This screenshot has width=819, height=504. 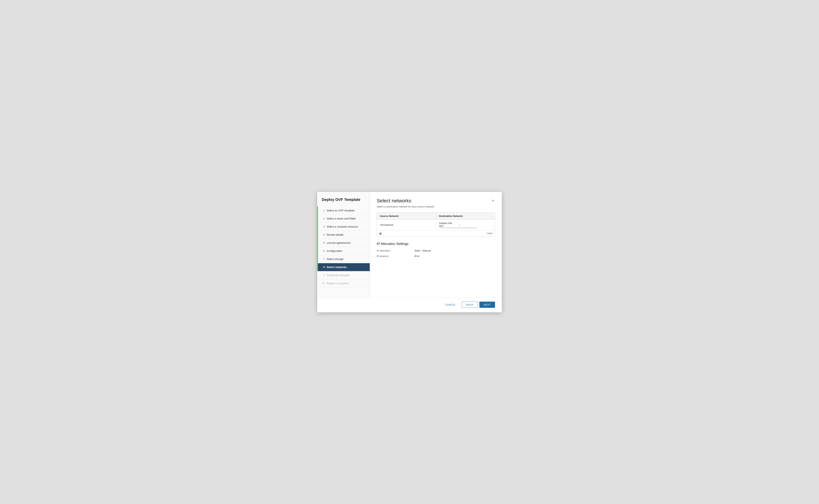 What do you see at coordinates (343, 251) in the screenshot?
I see `sidebar-step-6: 6Configuration` at bounding box center [343, 251].